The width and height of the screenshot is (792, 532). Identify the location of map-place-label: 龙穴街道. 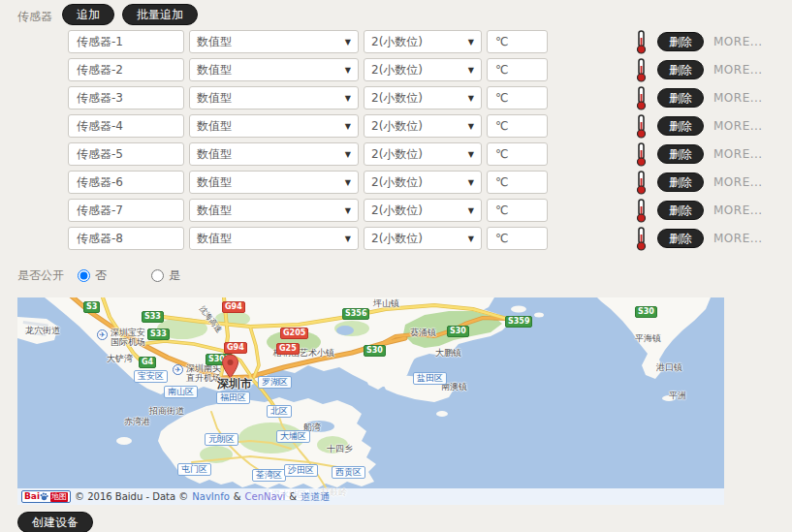
(43, 330).